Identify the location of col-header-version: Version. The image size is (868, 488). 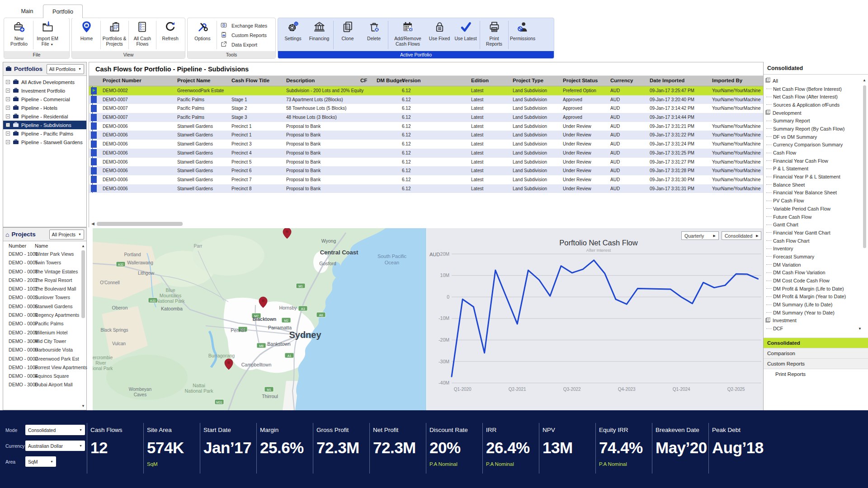
(411, 80).